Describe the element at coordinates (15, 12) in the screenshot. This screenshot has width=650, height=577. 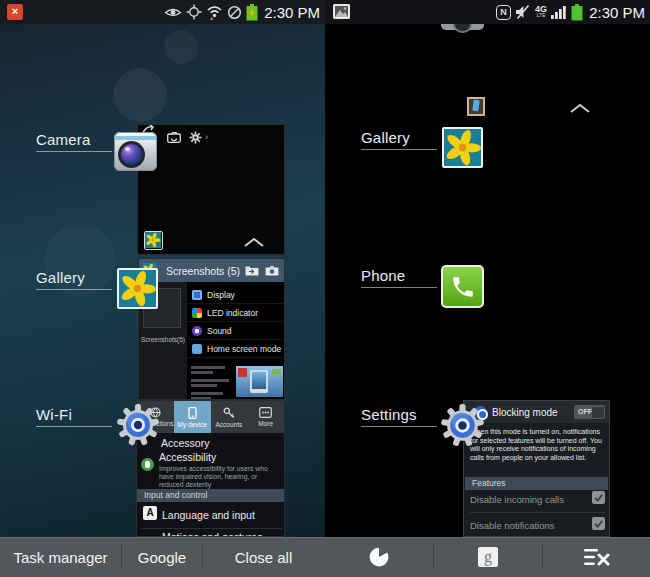
I see `notification-icon: ×` at that location.